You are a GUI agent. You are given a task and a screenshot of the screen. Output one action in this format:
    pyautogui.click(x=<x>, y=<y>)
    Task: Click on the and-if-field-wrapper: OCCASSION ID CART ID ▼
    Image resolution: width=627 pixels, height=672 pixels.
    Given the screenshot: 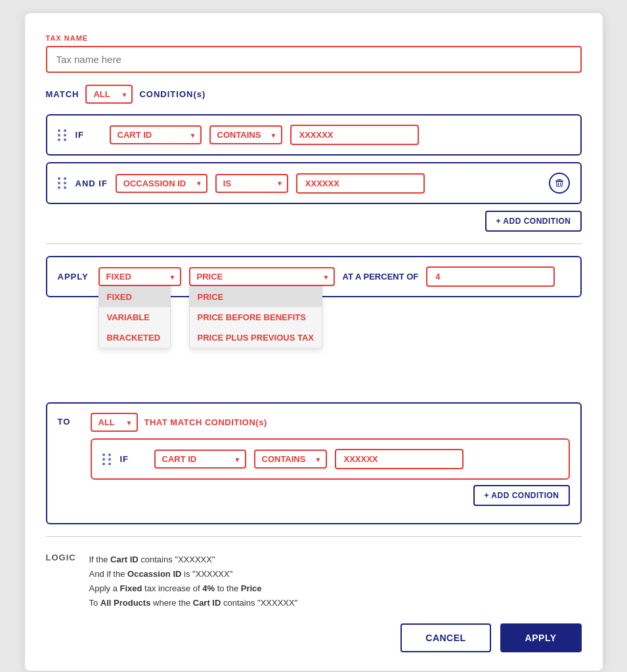 What is the action you would take?
    pyautogui.click(x=162, y=184)
    